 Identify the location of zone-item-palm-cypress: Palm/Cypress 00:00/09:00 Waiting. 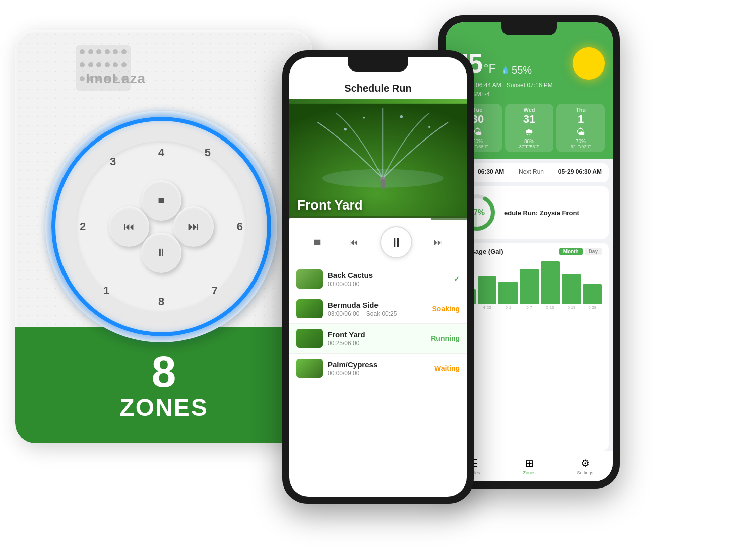
(378, 369).